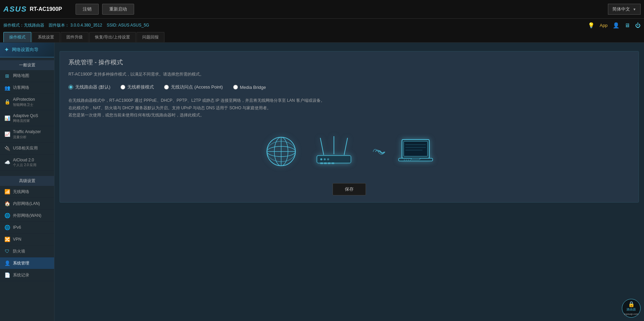 The height and width of the screenshot is (321, 644). Describe the element at coordinates (27, 118) in the screenshot. I see `sidebar-item-adaptive-qos: 📊 Adaptive QoS 网络流控家` at that location.